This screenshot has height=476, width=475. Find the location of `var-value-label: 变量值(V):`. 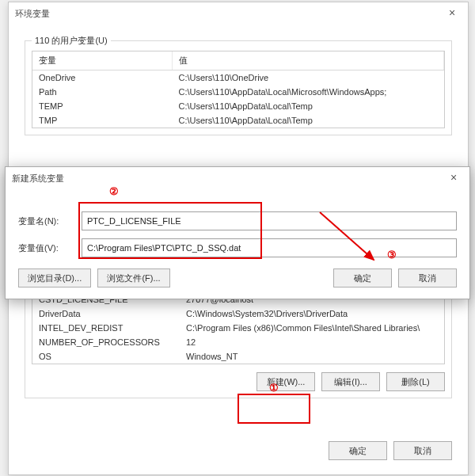

var-value-label: 变量值(V): is located at coordinates (50, 249).